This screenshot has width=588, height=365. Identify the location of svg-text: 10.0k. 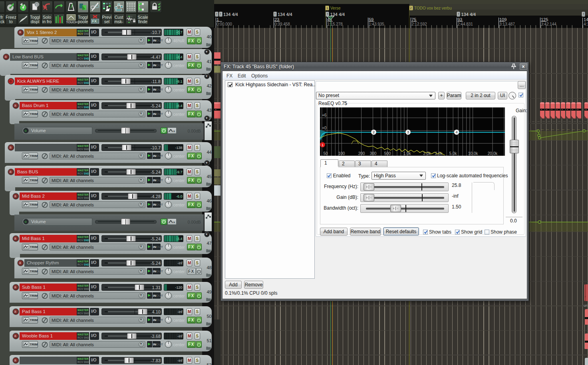
(473, 153).